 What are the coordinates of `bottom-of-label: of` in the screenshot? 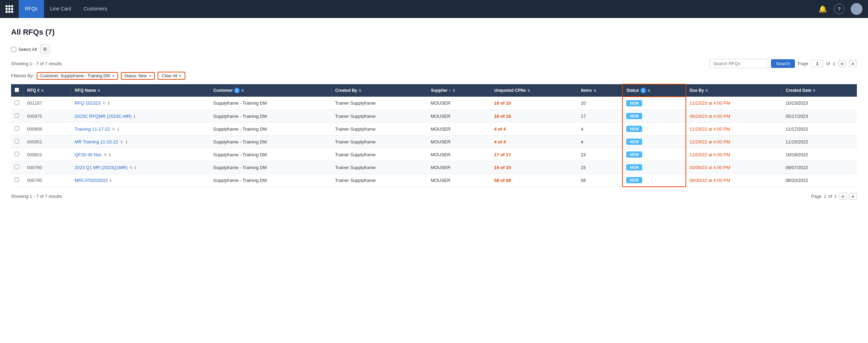 It's located at (830, 196).